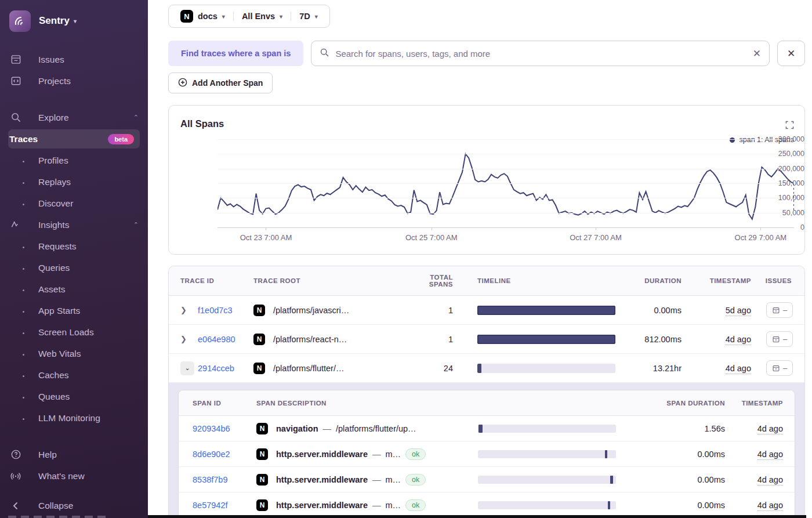 This screenshot has width=812, height=518. Describe the element at coordinates (203, 16) in the screenshot. I see `project-selector: N docs ▾` at that location.